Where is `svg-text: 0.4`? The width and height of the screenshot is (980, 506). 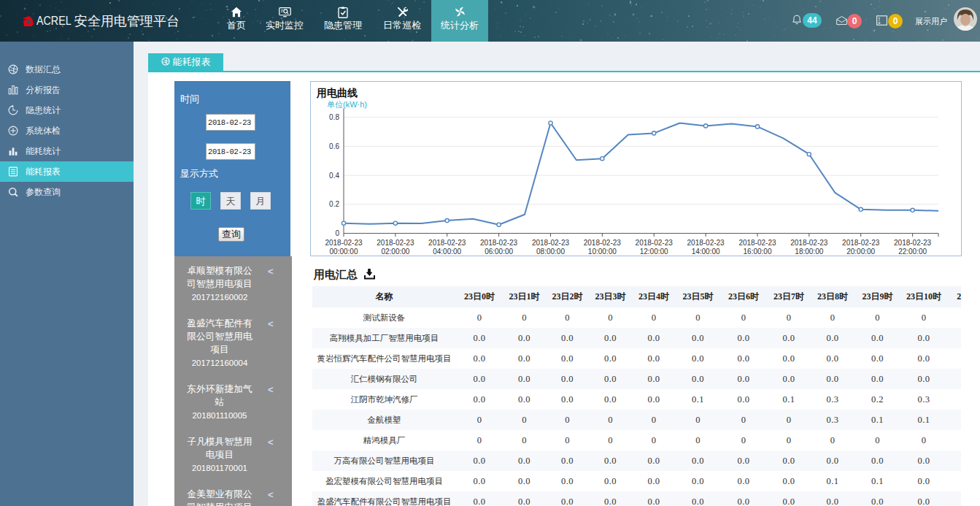 svg-text: 0.4 is located at coordinates (334, 175).